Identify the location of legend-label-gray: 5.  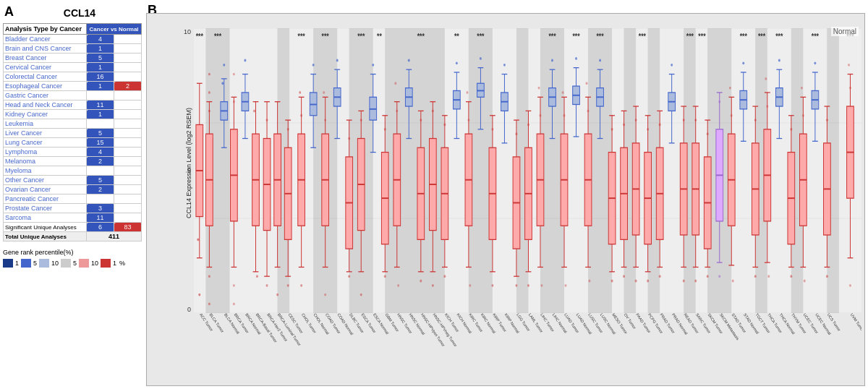
(75, 263).